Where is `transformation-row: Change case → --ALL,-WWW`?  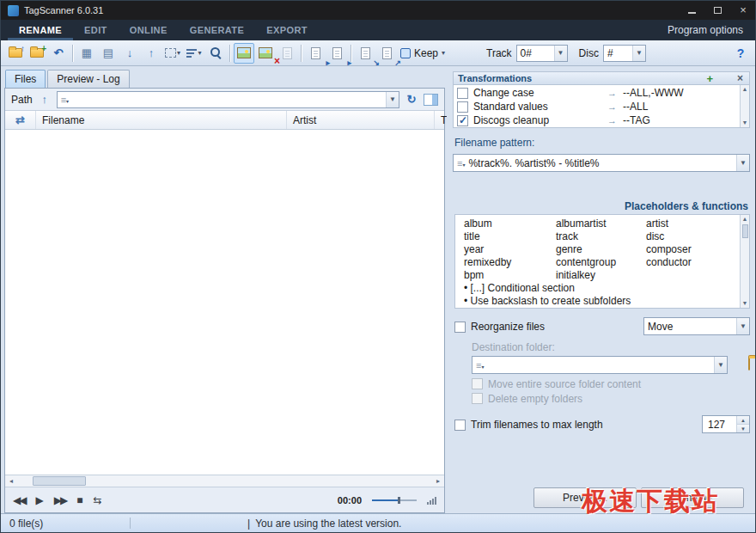 transformation-row: Change case → --ALL,-WWW is located at coordinates (596, 93).